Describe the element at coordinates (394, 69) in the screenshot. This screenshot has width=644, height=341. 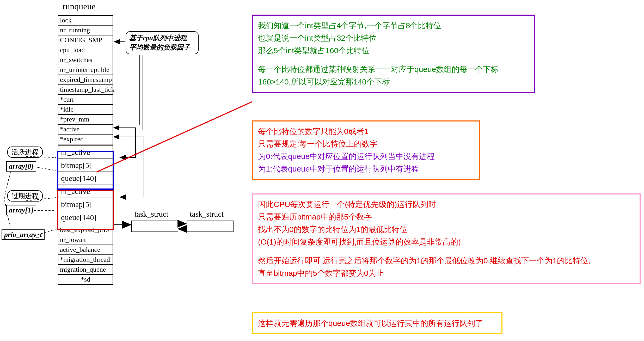
I see `note-purple-l4: 每一个比特位都通过某种映射关系一一对应于queue数组的每一个下标` at that location.